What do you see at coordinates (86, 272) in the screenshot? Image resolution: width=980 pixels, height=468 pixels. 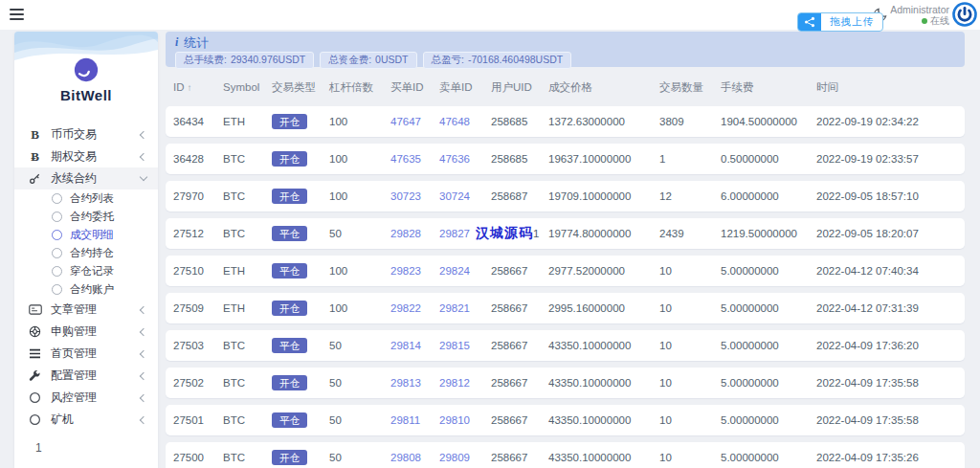 I see `sidebar-subitem-chuancang: 穿仓记录` at bounding box center [86, 272].